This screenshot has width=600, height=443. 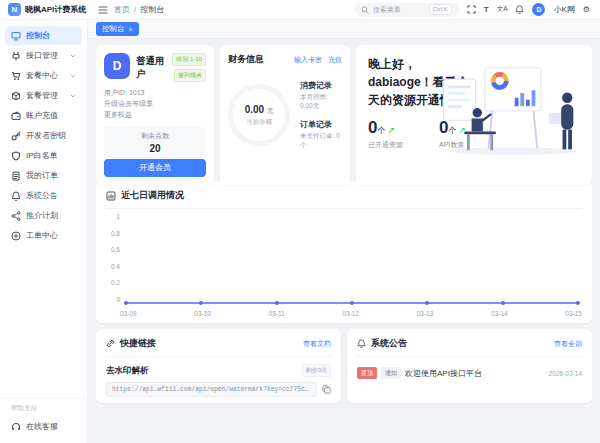 I want to click on sidebar-item-label: 控制台, so click(x=38, y=36).